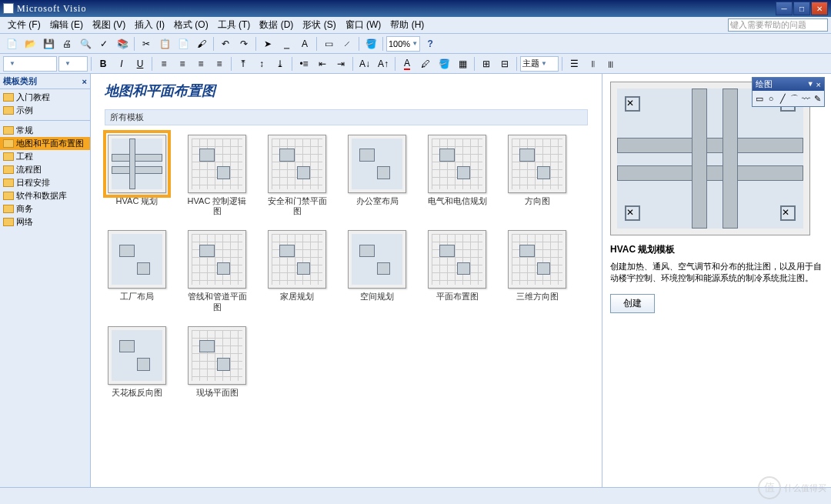 Image resolution: width=831 pixels, height=504 pixels. I want to click on align-bottom-button: ⤓, so click(280, 64).